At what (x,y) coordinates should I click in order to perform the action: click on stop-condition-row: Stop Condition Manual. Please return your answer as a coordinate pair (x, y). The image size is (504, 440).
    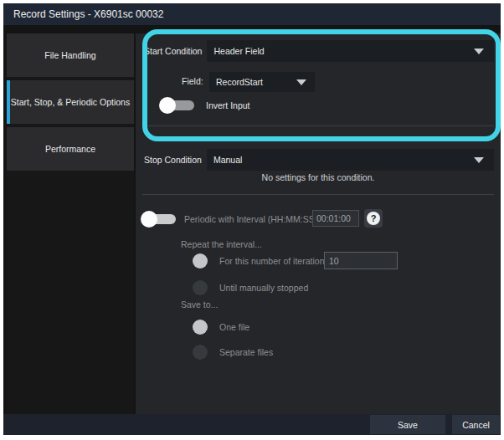
    Looking at the image, I should click on (318, 160).